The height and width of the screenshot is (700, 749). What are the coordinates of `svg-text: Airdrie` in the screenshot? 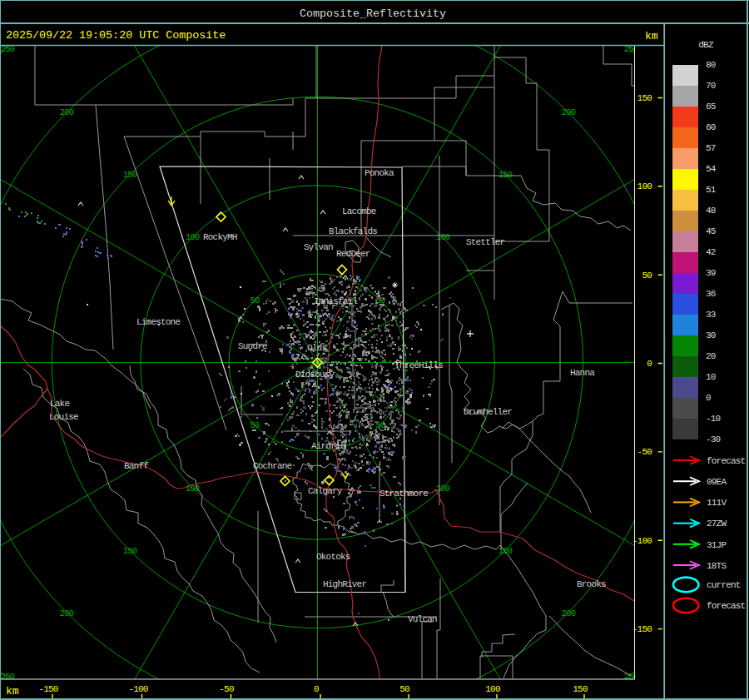 It's located at (328, 446).